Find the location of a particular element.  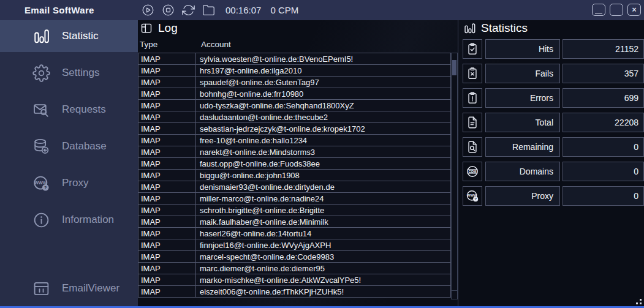

stat-label: Total is located at coordinates (523, 122).